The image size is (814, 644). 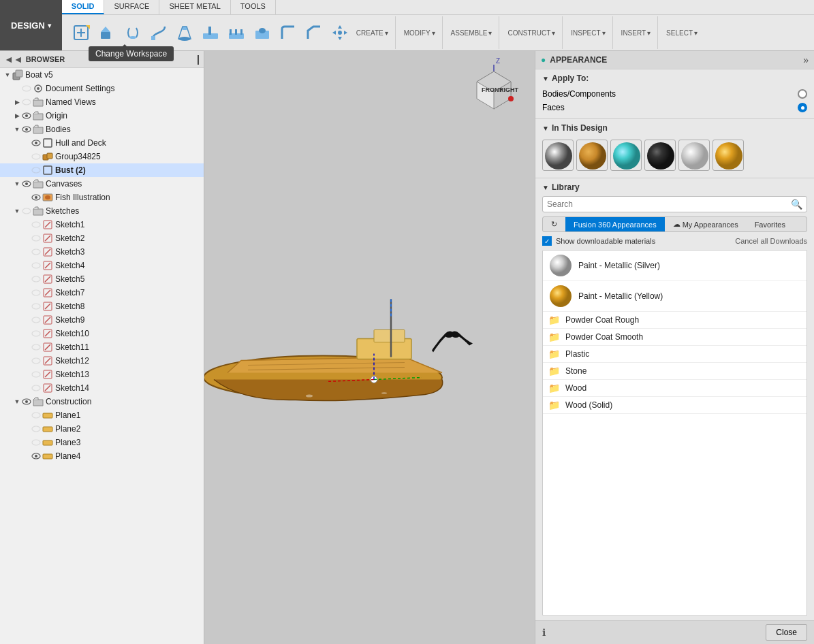 What do you see at coordinates (17, 102) in the screenshot?
I see `tree-expand-named-views: ▶` at bounding box center [17, 102].